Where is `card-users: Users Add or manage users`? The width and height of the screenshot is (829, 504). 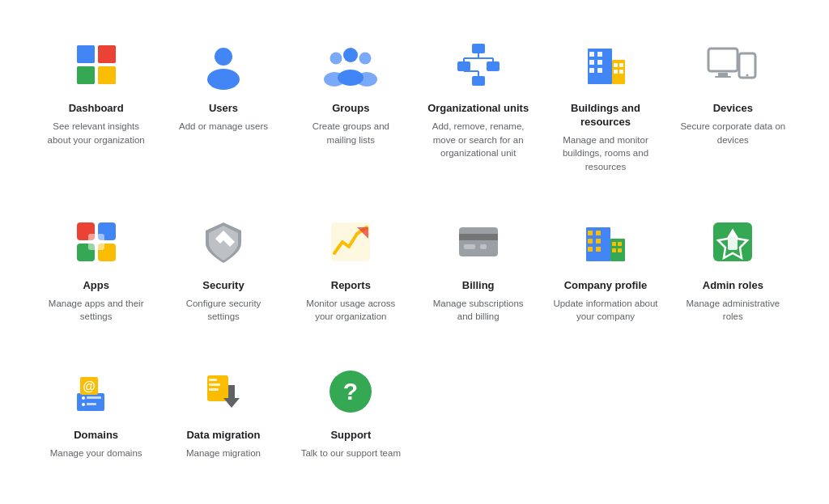
card-users: Users Add or manage users is located at coordinates (223, 105).